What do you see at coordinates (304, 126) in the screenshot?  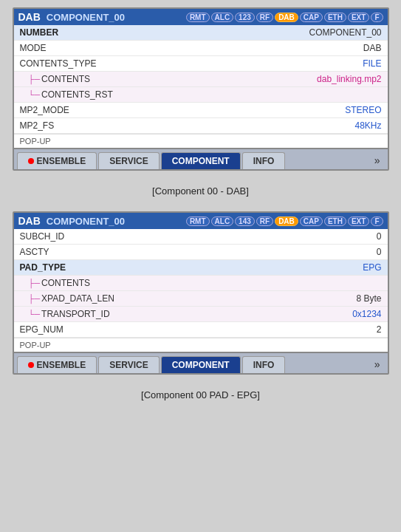 I see `row-value: 48KHz` at bounding box center [304, 126].